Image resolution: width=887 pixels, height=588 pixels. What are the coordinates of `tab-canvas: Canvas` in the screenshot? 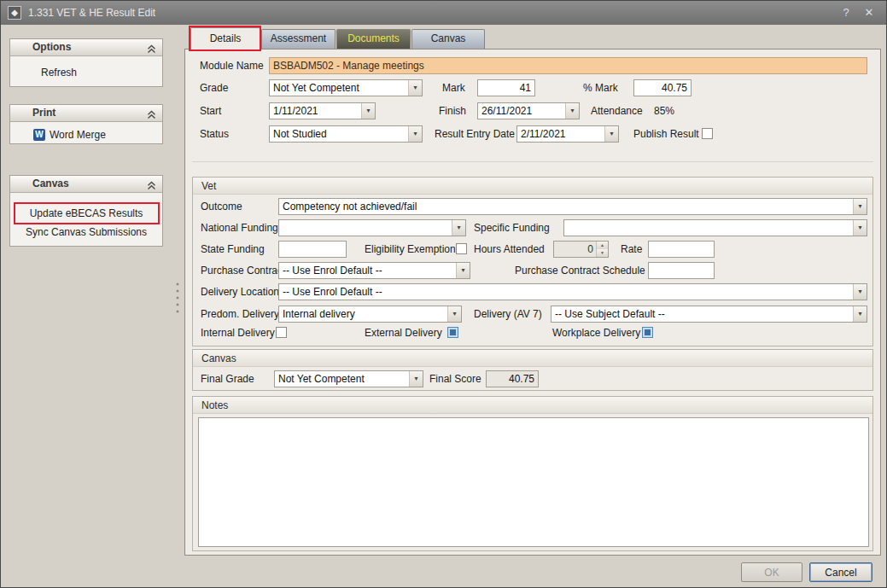 It's located at (448, 39).